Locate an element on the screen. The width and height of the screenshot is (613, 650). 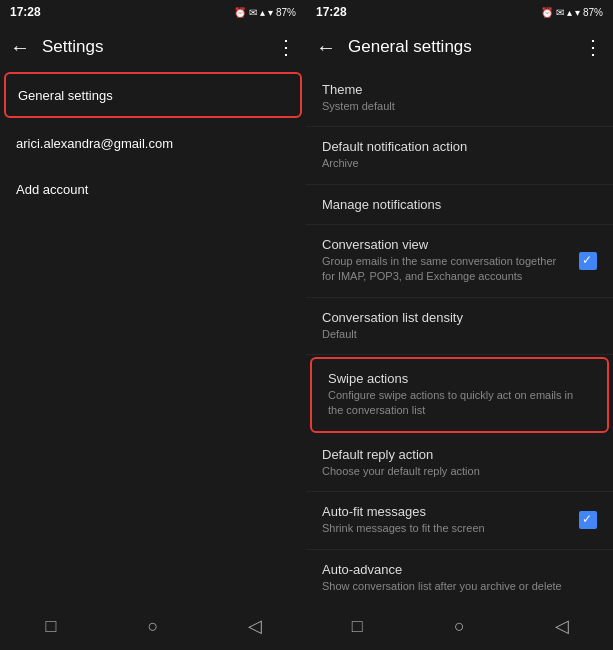
row-swipe-actions: Swipe actions Configure swipe actions to… is located at coordinates (460, 395).